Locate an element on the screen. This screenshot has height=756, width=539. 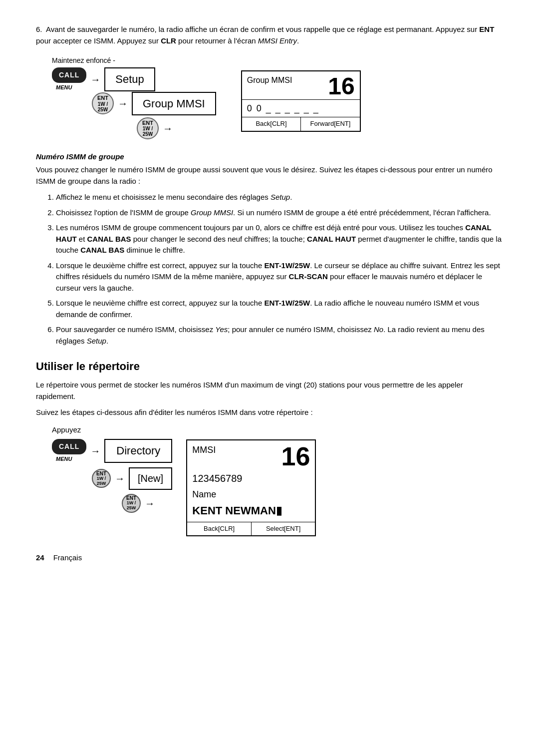
ent2-row: ENT 1W / 25W → is located at coordinates (155, 128).